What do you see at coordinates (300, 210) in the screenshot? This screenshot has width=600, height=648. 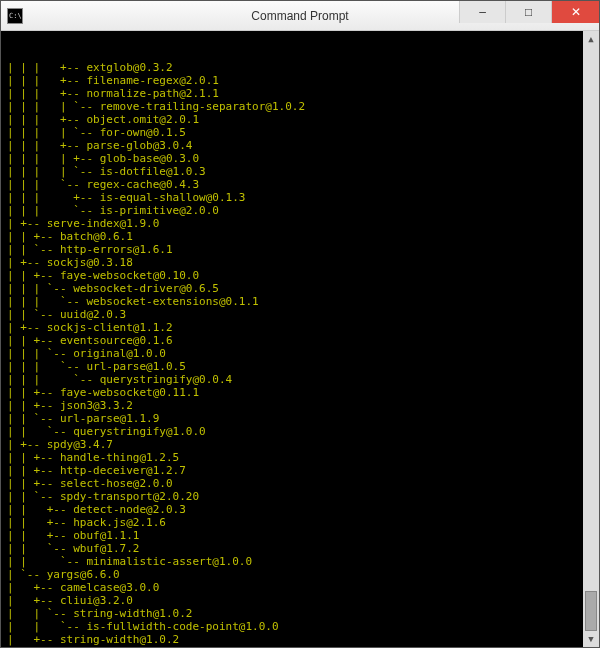 I see `tree-line: | | | `-- is-primitive@2.0.0` at bounding box center [300, 210].